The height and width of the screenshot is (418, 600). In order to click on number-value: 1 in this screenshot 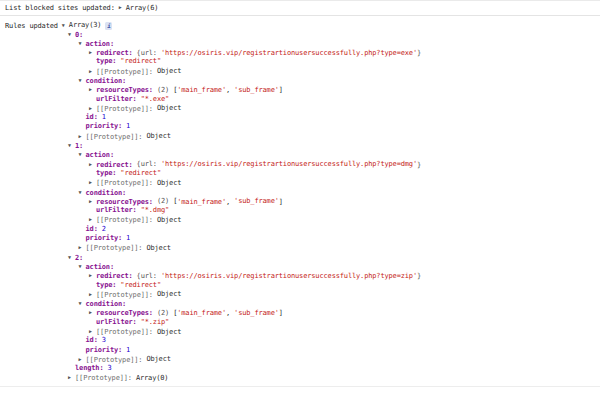, I will do `click(128, 238)`.